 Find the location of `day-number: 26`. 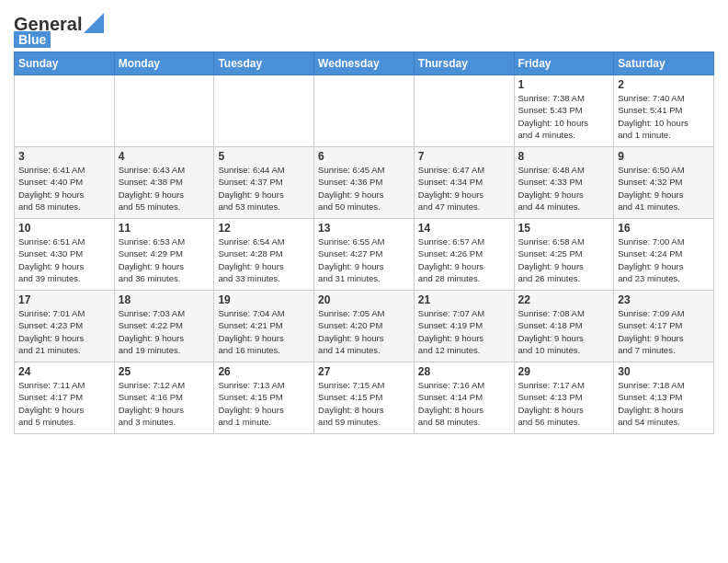

day-number: 26 is located at coordinates (264, 372).